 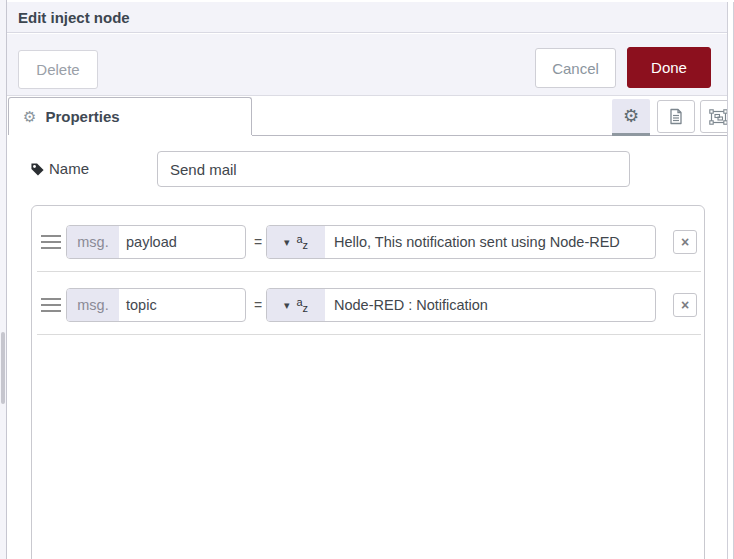 I want to click on object-group-icon, so click(x=718, y=117).